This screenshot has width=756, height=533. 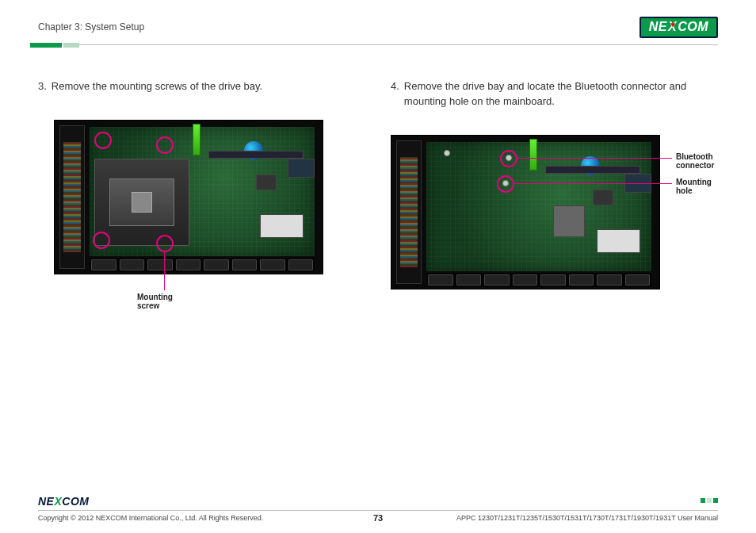 I want to click on step-3-text: 3. Remove the mounting screws of the dri…, so click(x=201, y=87).